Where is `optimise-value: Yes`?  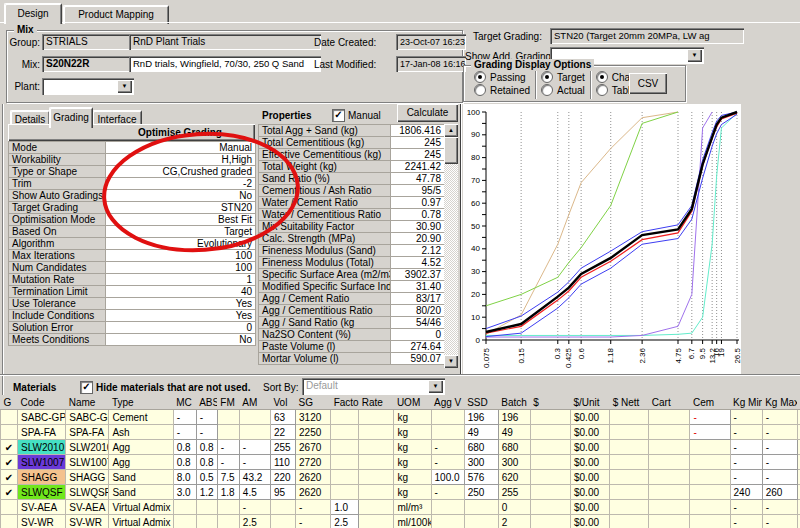
optimise-value: Yes is located at coordinates (181, 304).